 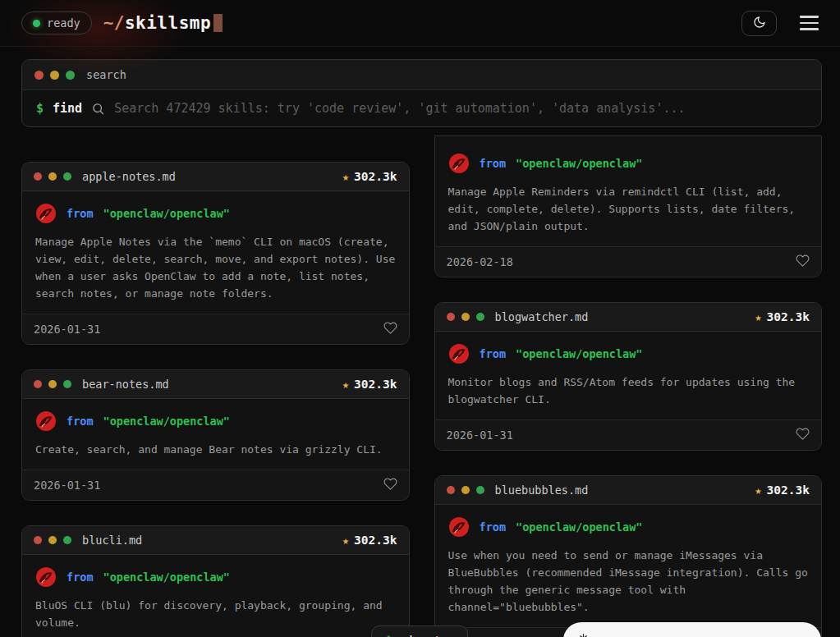 What do you see at coordinates (692, 630) in the screenshot?
I see `assistant-widget` at bounding box center [692, 630].